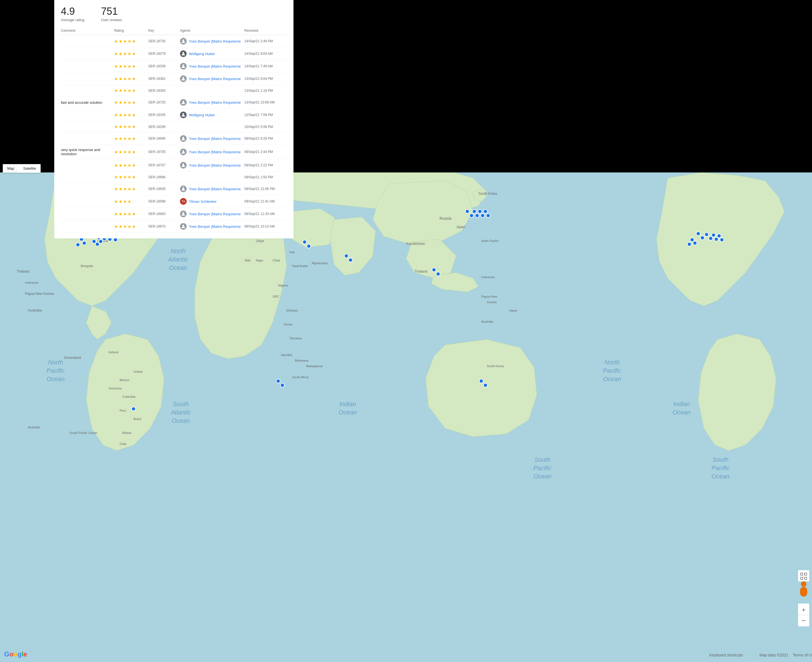  I want to click on key-cell: SER-18335, so click(164, 115).